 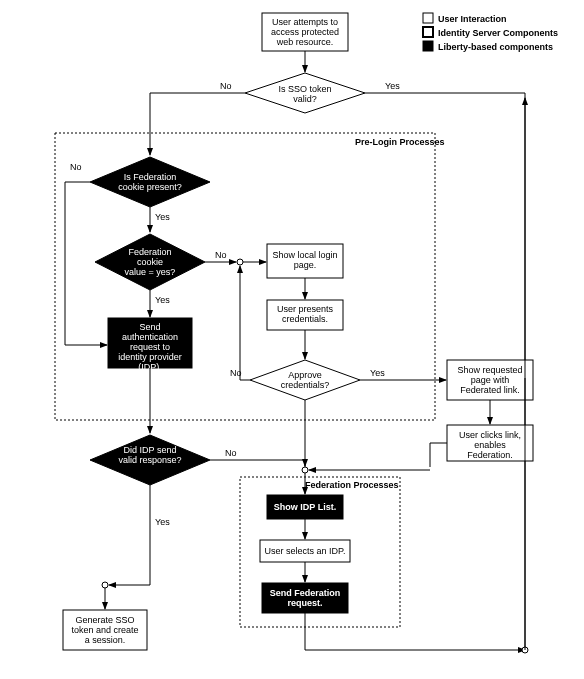 I want to click on node-approve: Approve credentials?, so click(x=305, y=380).